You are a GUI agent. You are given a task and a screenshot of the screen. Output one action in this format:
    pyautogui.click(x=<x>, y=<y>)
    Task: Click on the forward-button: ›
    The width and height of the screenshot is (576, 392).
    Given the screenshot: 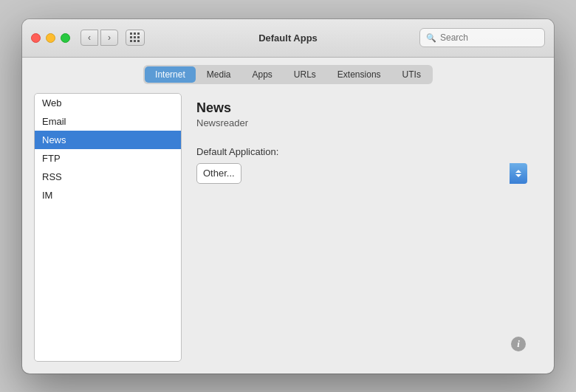 What is the action you would take?
    pyautogui.click(x=109, y=38)
    